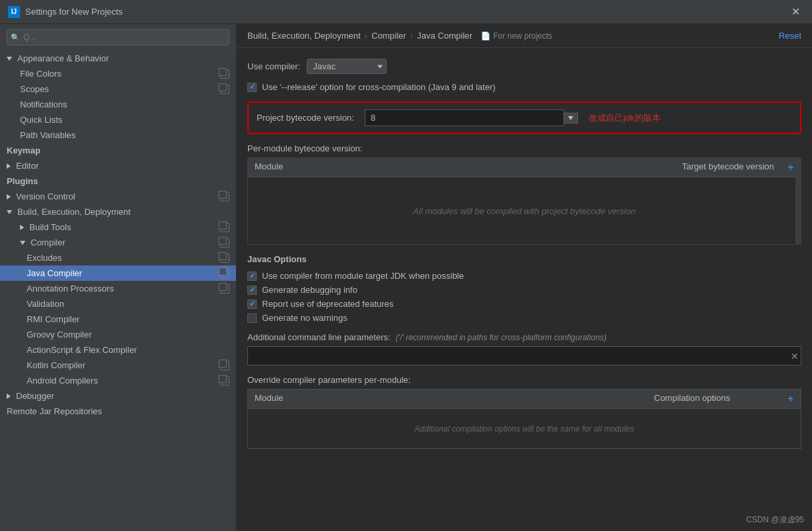 The image size is (812, 531). What do you see at coordinates (379, 87) in the screenshot?
I see `use-release-label: Use '--release' option for cross-compila…` at bounding box center [379, 87].